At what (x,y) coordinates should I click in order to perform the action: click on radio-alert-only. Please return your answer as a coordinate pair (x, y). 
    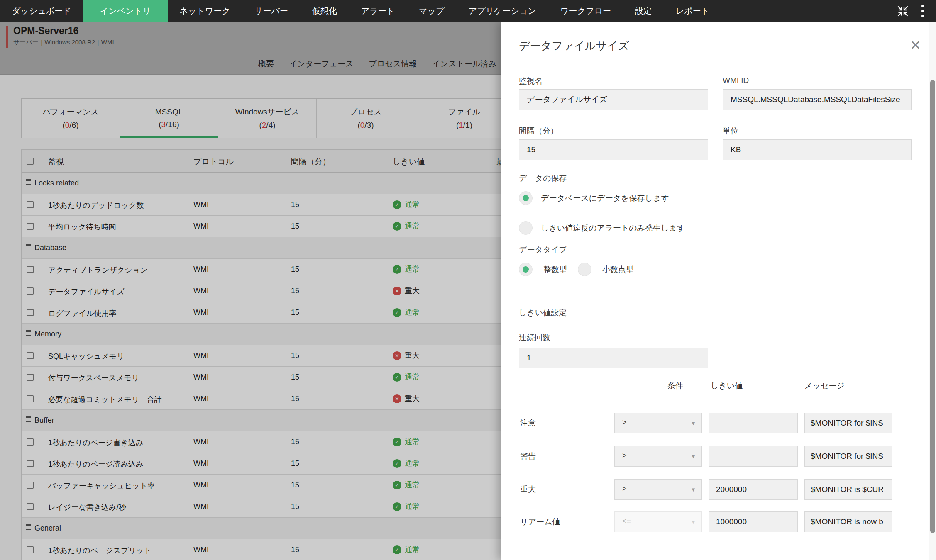
    Looking at the image, I should click on (525, 228).